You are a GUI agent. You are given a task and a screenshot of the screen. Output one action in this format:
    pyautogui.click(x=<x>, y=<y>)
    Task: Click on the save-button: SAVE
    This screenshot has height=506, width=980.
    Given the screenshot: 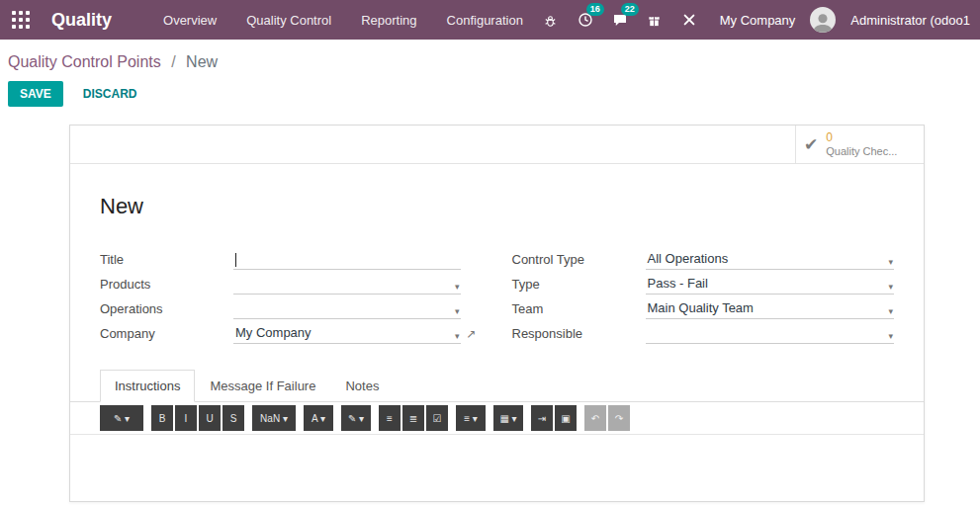 What is the action you would take?
    pyautogui.click(x=36, y=94)
    